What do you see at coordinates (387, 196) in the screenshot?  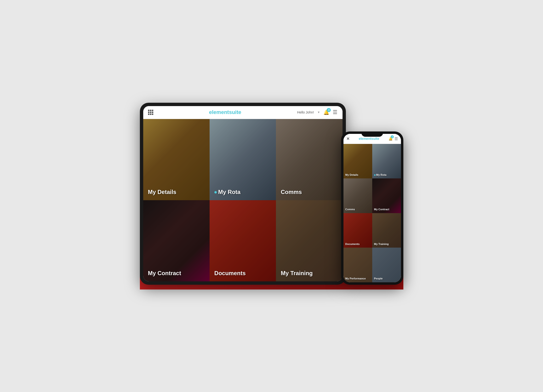 I see `phone-tile-my-contract: My Contract` at bounding box center [387, 196].